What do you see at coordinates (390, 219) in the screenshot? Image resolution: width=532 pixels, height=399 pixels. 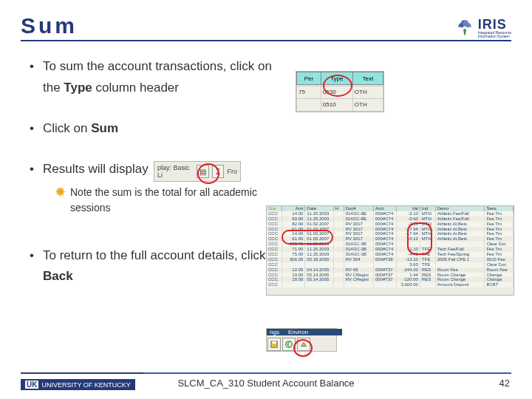 I see `grid-row: CCC69.0011.25.2003014GC-8E000#C74-3.60MT…` at bounding box center [390, 219].